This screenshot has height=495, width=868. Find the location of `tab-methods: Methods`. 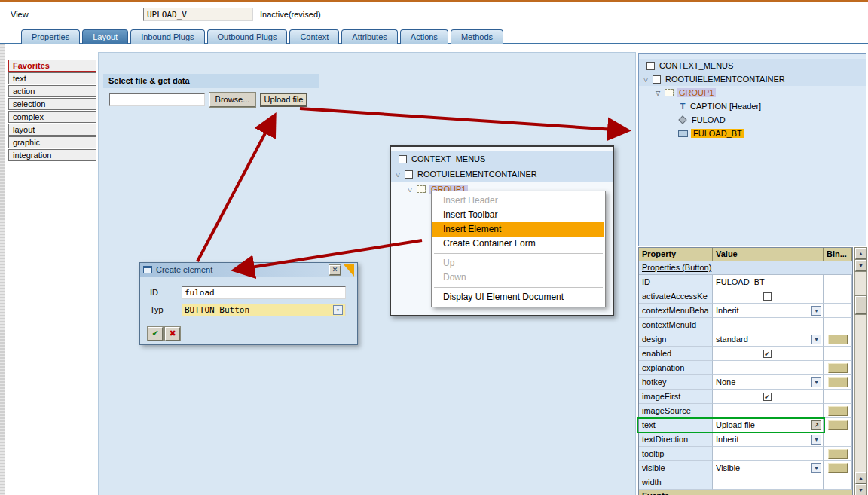

tab-methods: Methods is located at coordinates (477, 37).